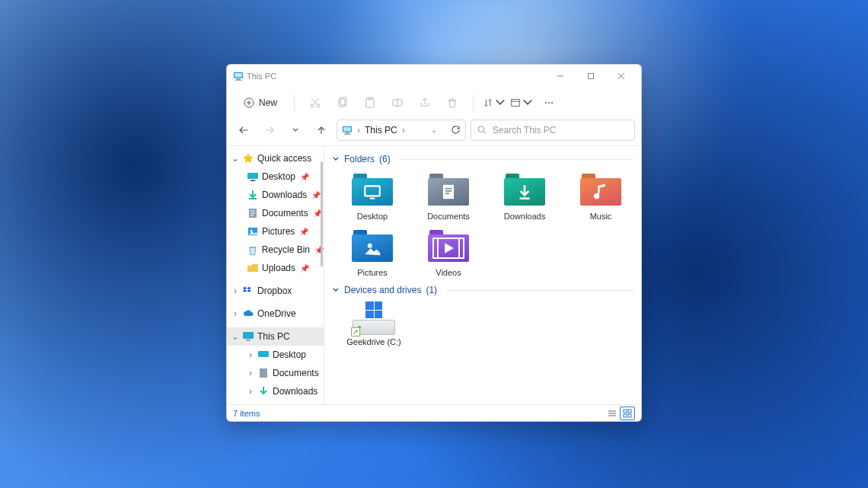 This screenshot has width=868, height=488. What do you see at coordinates (270, 130) in the screenshot?
I see `forward-button` at bounding box center [270, 130].